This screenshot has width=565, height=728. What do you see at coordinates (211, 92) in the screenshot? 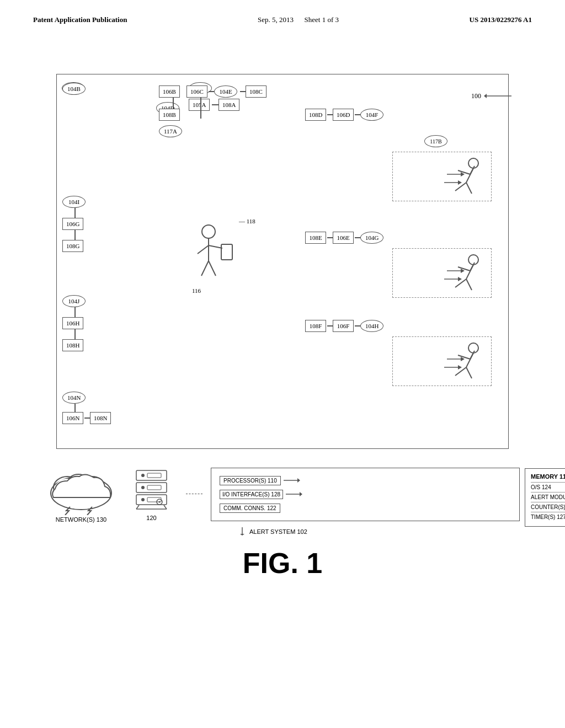
I see `line-106C-104E` at bounding box center [211, 92].